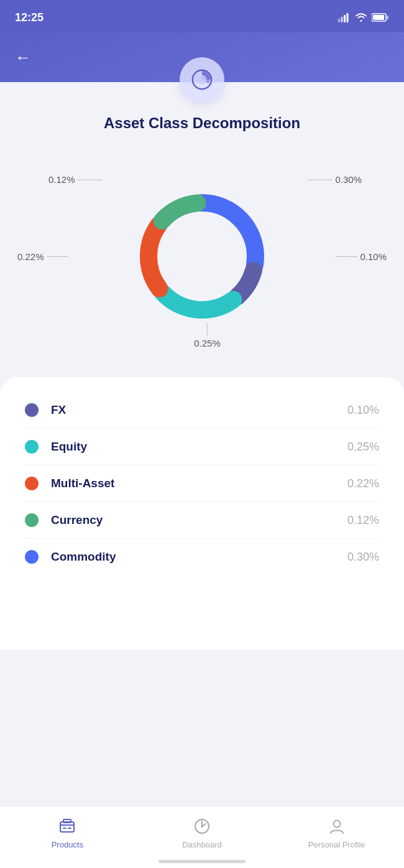  I want to click on status-time: 12:25, so click(29, 17).